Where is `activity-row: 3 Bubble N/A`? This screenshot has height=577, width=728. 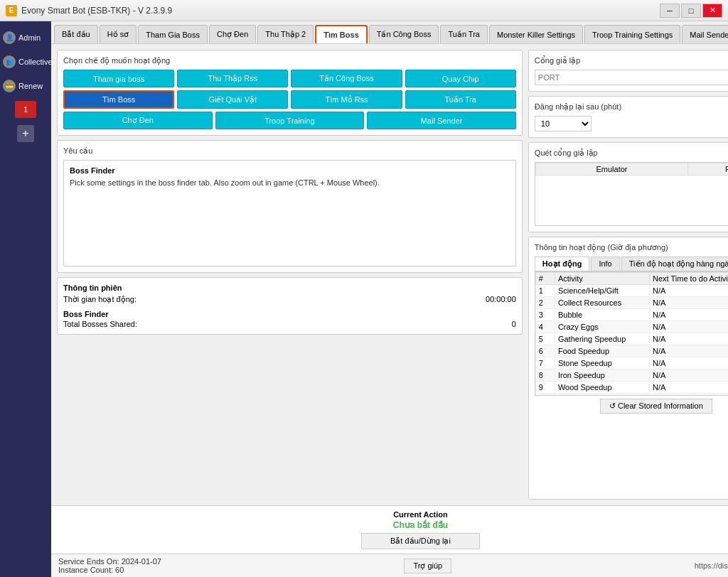
activity-row: 3 Bubble N/A is located at coordinates (631, 316).